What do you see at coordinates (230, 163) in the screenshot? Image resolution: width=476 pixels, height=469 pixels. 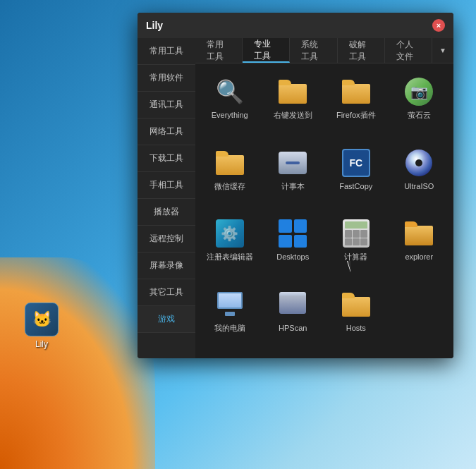 I see `wechat-cache-icon-img` at bounding box center [230, 163].